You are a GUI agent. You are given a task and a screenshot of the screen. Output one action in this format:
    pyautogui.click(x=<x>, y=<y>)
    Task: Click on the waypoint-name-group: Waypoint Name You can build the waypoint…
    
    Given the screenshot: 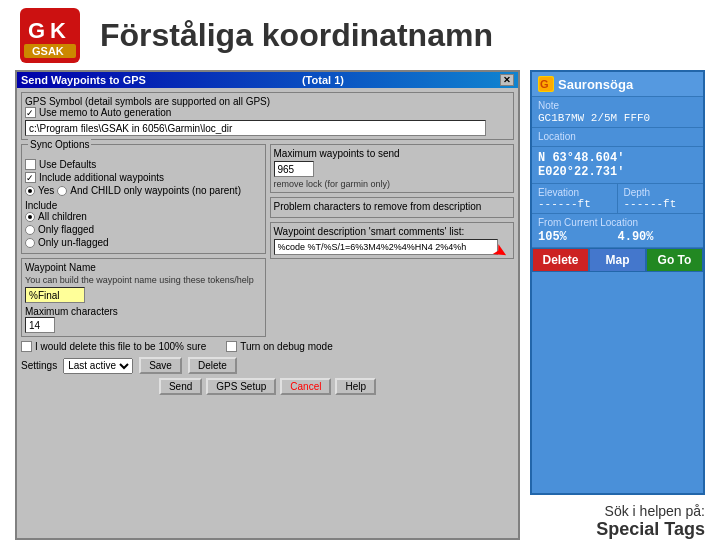 What is the action you would take?
    pyautogui.click(x=144, y=298)
    